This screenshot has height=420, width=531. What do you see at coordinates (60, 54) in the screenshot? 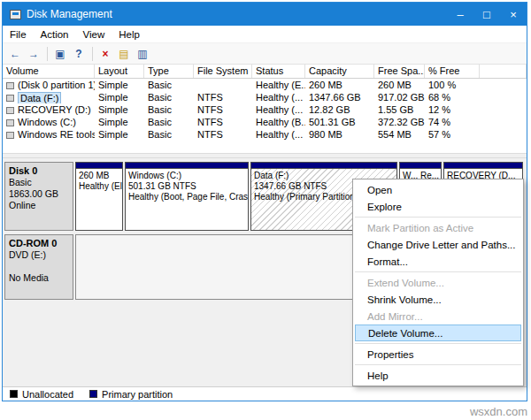
I see `console-window-icon: ▣` at bounding box center [60, 54].